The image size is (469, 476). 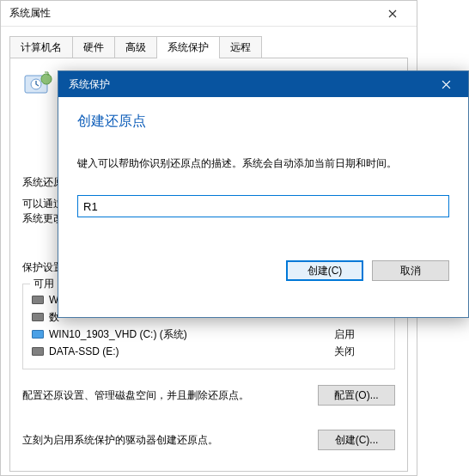 I want to click on tab-strip: 计算机名 硬件 高级 系统保护 远程, so click(x=209, y=42).